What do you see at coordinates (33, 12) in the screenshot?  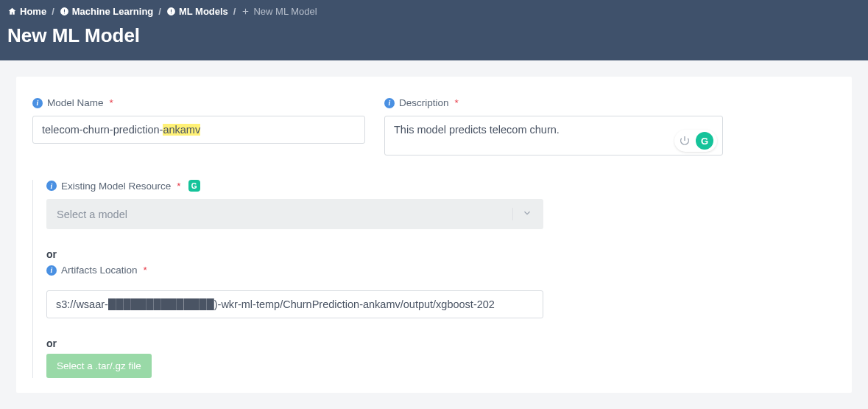 I see `breadcrumb-home-label: Home` at bounding box center [33, 12].